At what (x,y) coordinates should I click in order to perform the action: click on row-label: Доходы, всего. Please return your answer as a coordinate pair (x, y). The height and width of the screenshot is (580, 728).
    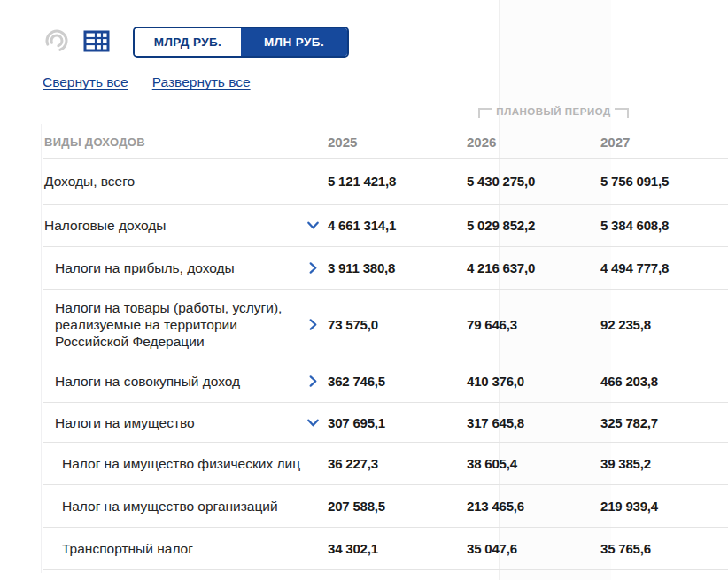
    Looking at the image, I should click on (173, 181).